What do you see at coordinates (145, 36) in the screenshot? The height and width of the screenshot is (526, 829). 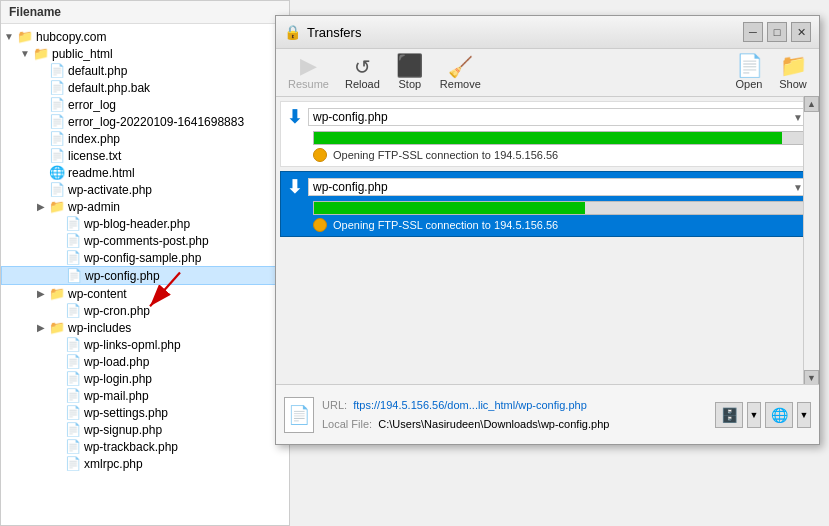 I see `tree-item-hubcopy: ▼📁hubcopy.com` at bounding box center [145, 36].